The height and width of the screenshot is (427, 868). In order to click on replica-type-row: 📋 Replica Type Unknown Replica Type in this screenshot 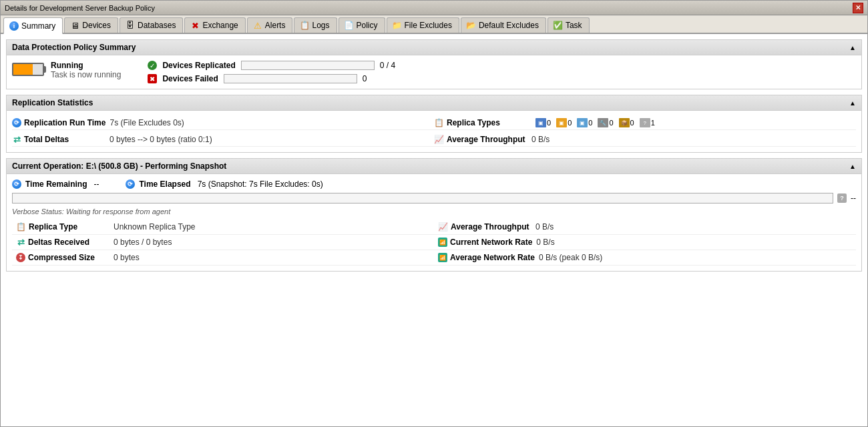, I will do `click(223, 227)`.